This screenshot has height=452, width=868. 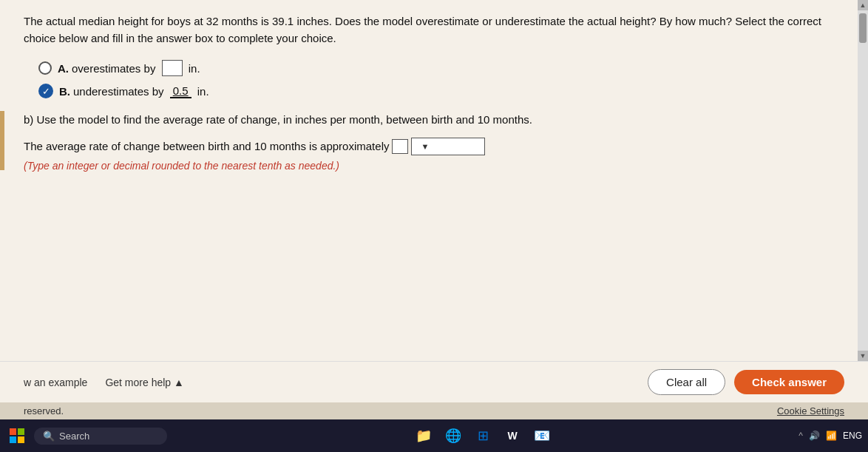 I want to click on scroll-down-arrow: ▼, so click(x=863, y=356).